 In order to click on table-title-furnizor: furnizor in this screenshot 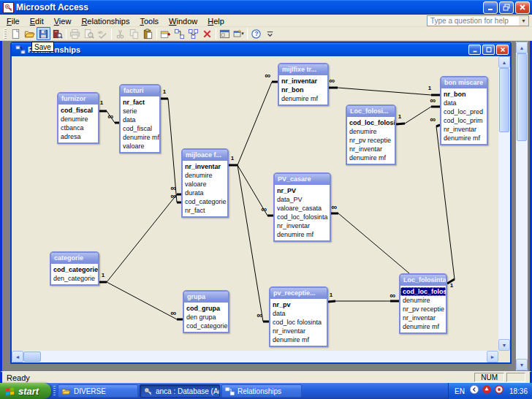, I will do `click(78, 99)`.